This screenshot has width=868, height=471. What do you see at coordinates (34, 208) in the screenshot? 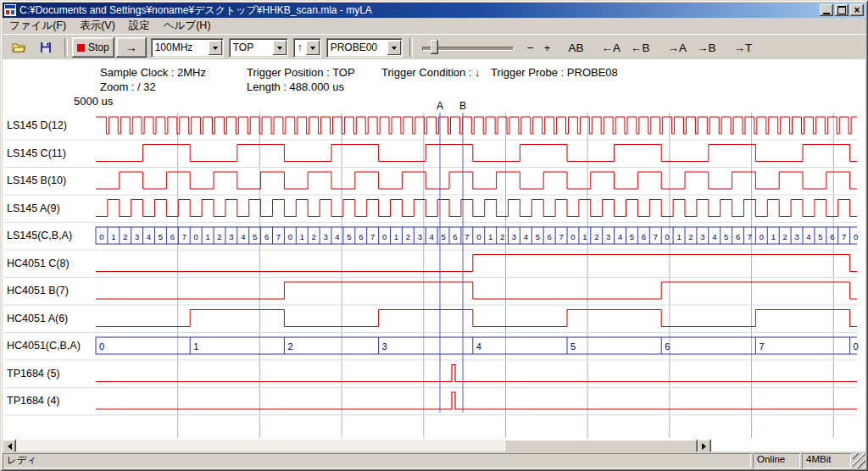
I see `channel-label-ls145-a-9: LS145 A(9)` at bounding box center [34, 208].